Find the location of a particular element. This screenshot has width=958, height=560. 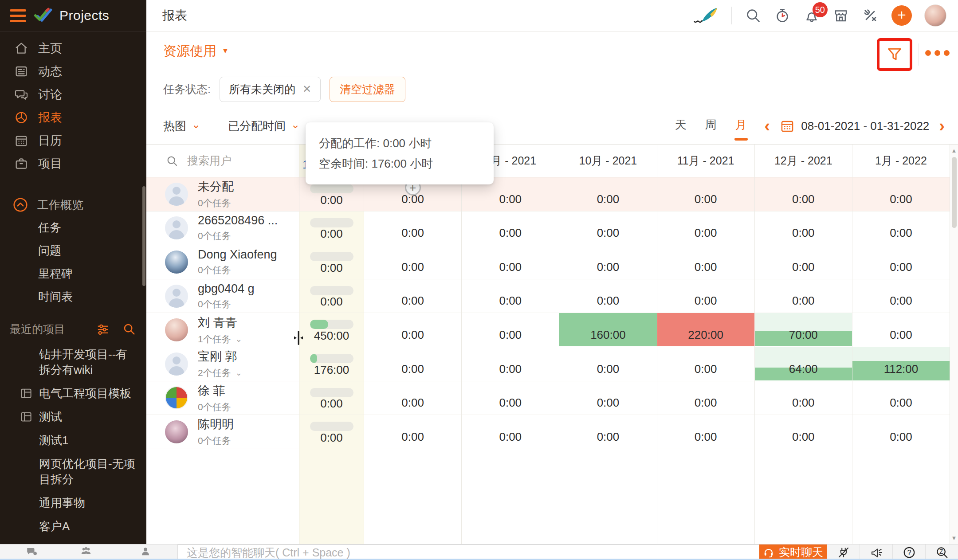

task-status-chip: 所有未关闭的✕ is located at coordinates (270, 90).